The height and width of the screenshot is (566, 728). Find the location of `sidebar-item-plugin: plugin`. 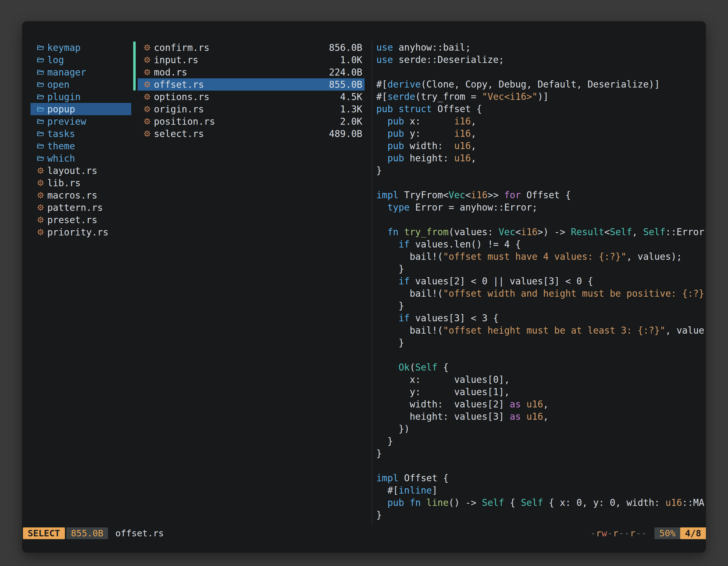

sidebar-item-plugin: plugin is located at coordinates (81, 97).